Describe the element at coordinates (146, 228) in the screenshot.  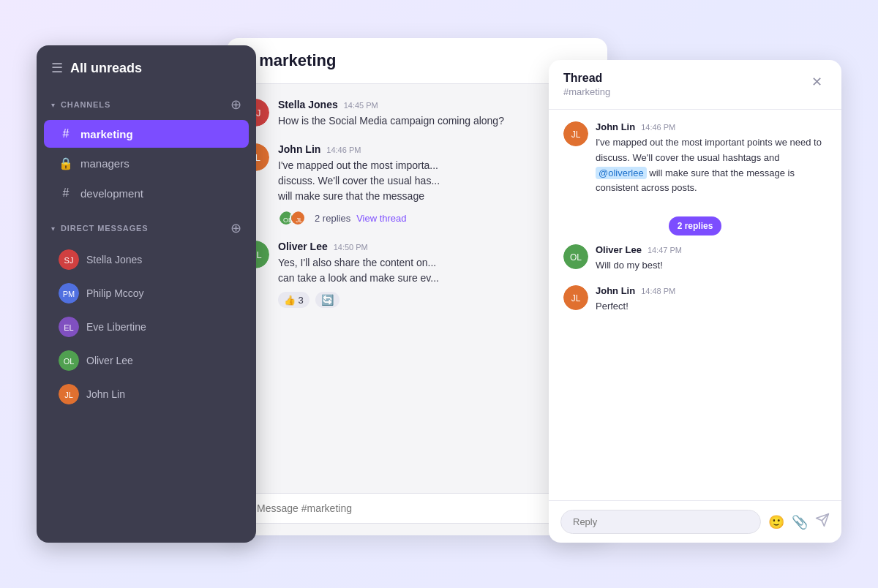
I see `dm-section-header: ▾ DIRECT MESSAGES ⊕` at that location.